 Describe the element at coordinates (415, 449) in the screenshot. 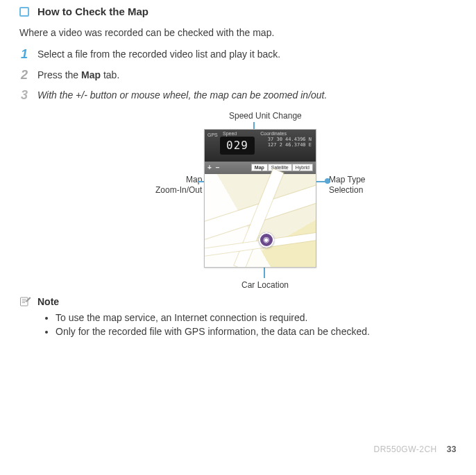

I see `page-footer: DR550GW-2CH 33` at that location.